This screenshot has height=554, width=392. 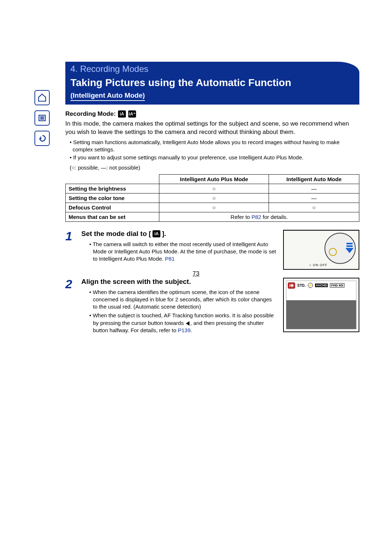 What do you see at coordinates (337, 285) in the screenshot?
I see `fhd-badge: FHD 60i` at bounding box center [337, 285].